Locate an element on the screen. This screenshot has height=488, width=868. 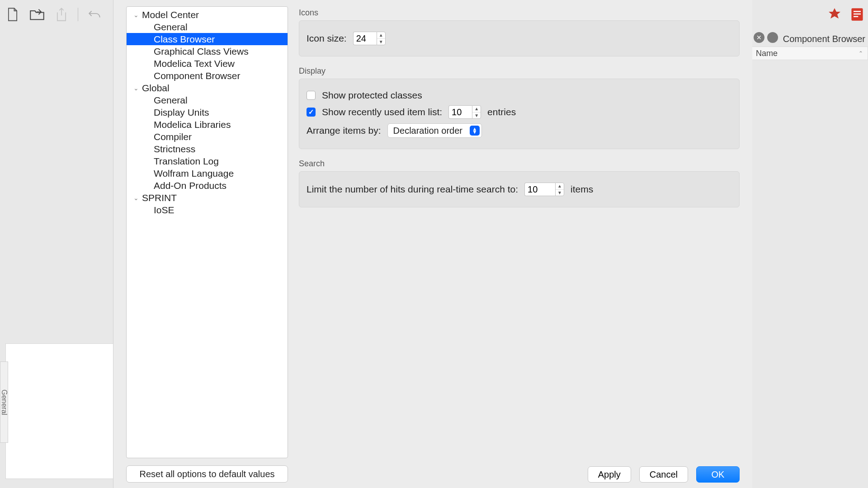
tree-item: Class Browser is located at coordinates (207, 39).